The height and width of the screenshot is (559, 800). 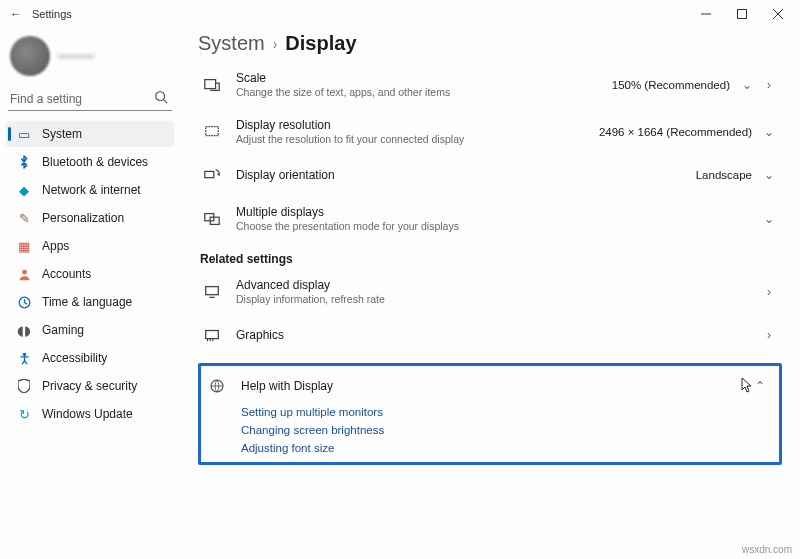 I want to click on sidebar-item-gaming: ◖◗ Gaming, so click(x=90, y=330).